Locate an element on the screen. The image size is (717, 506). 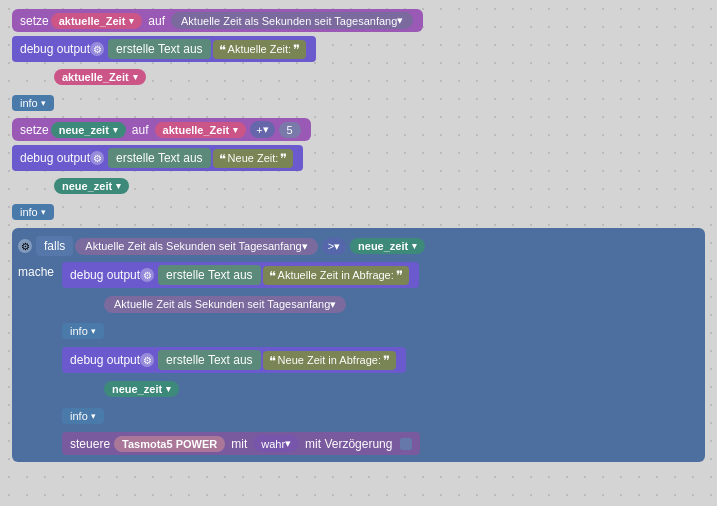
erstelle-label-3: erstelle Text aus is located at coordinates (210, 275).